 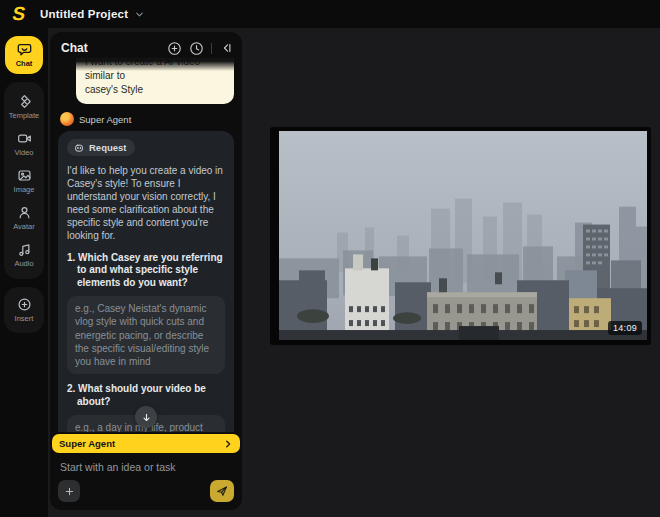 I want to click on sidebar-item-template: Template, so click(x=24, y=108).